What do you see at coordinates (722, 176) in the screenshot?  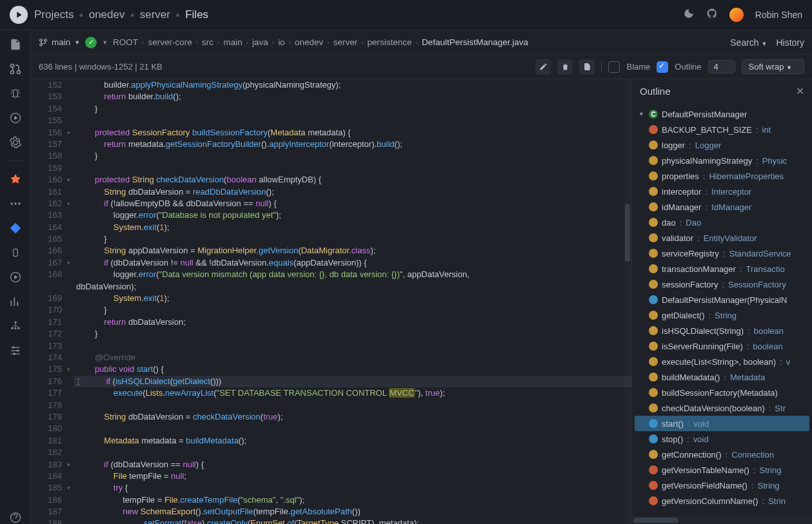 I see `outline-item: properties : HibernateProperties` at bounding box center [722, 176].